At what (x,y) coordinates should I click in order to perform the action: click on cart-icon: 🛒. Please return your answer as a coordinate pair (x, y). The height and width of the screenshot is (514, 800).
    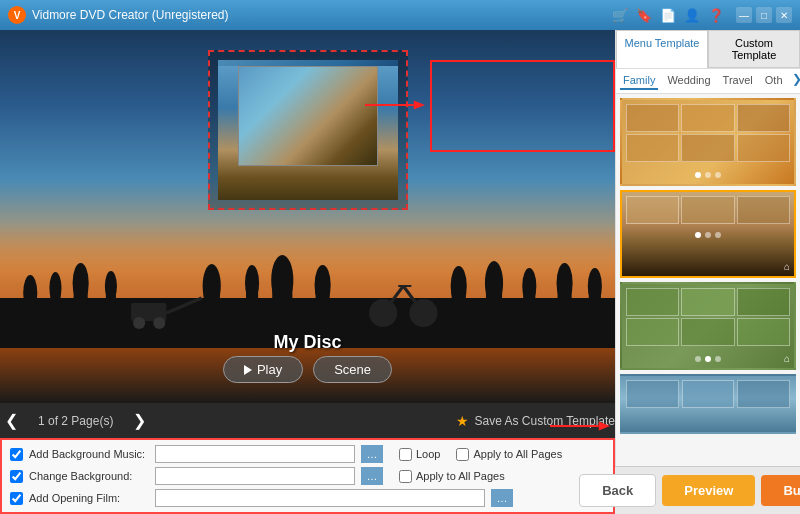
    Looking at the image, I should click on (620, 16).